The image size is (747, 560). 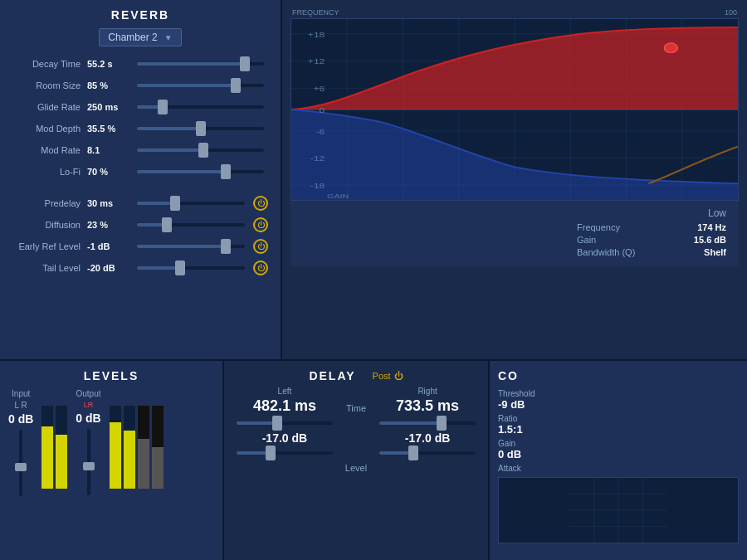 I want to click on output-meter-r, so click(x=129, y=447).